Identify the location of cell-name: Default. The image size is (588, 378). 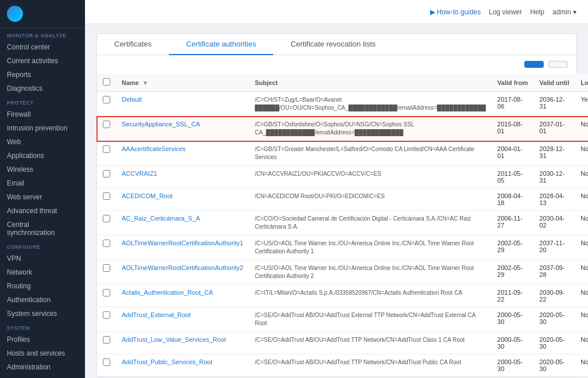
(183, 105).